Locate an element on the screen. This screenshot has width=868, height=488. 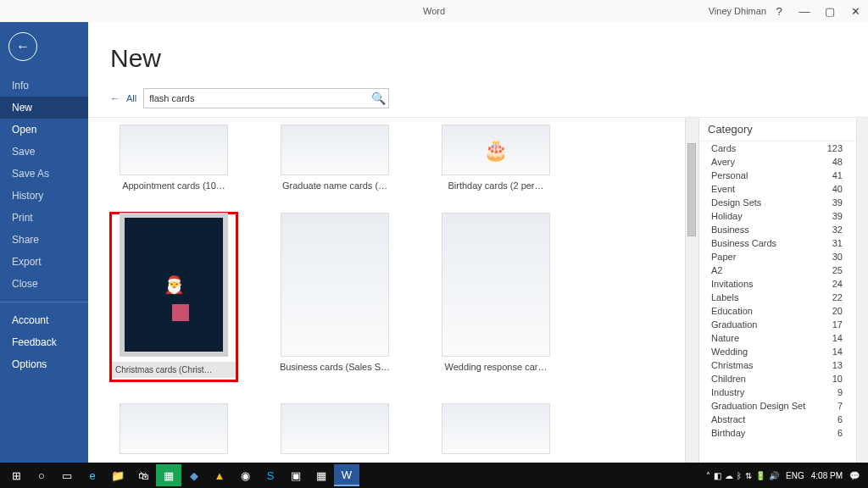
category-name: Invitations is located at coordinates (732, 284).